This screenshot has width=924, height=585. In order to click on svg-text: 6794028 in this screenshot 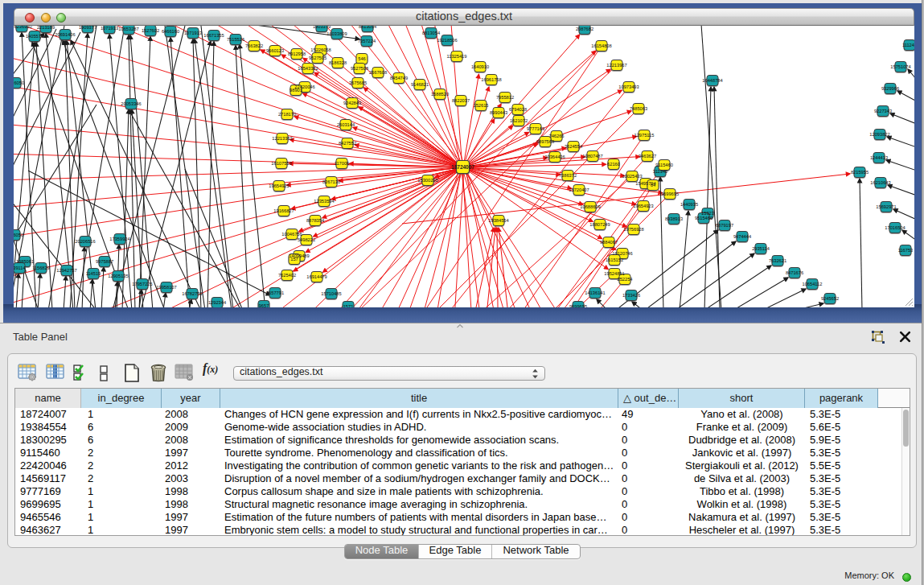, I will do `click(518, 109)`.